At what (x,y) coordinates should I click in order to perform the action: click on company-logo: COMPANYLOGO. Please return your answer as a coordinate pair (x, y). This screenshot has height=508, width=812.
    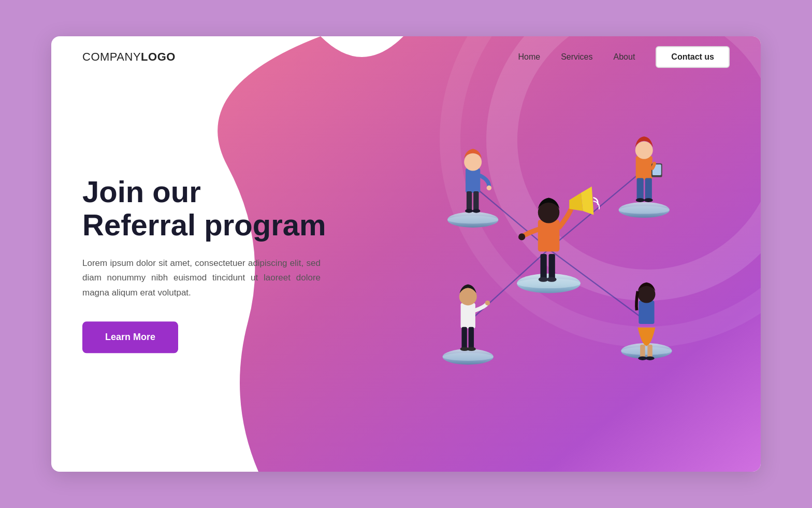
    Looking at the image, I should click on (129, 57).